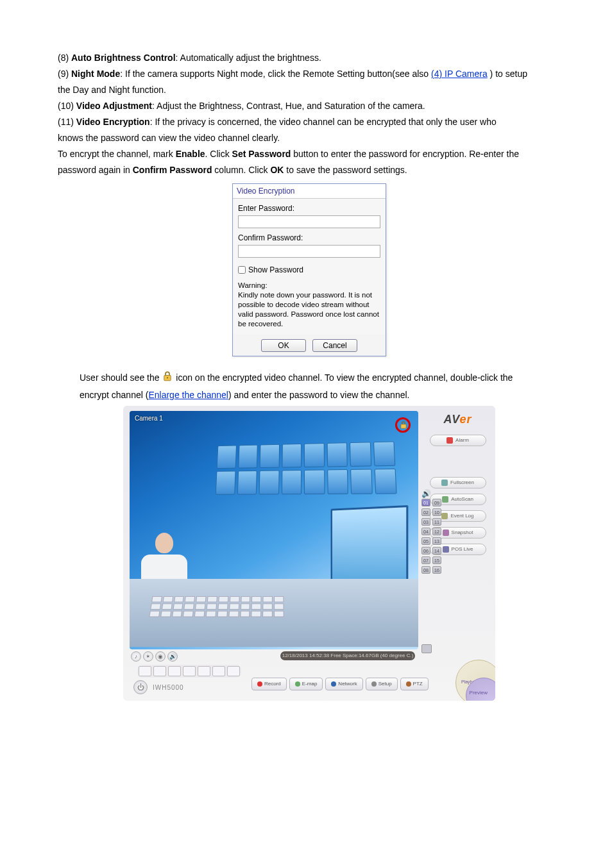 The height and width of the screenshot is (868, 612). Describe the element at coordinates (437, 560) in the screenshot. I see `cam-btn-15: 15` at that location.